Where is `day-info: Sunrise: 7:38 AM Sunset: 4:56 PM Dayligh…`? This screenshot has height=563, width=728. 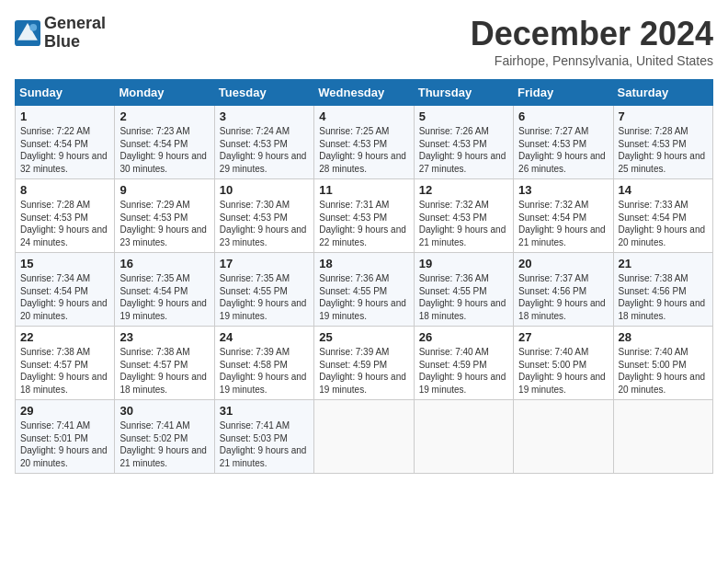
day-info: Sunrise: 7:38 AM Sunset: 4:56 PM Dayligh… is located at coordinates (664, 297).